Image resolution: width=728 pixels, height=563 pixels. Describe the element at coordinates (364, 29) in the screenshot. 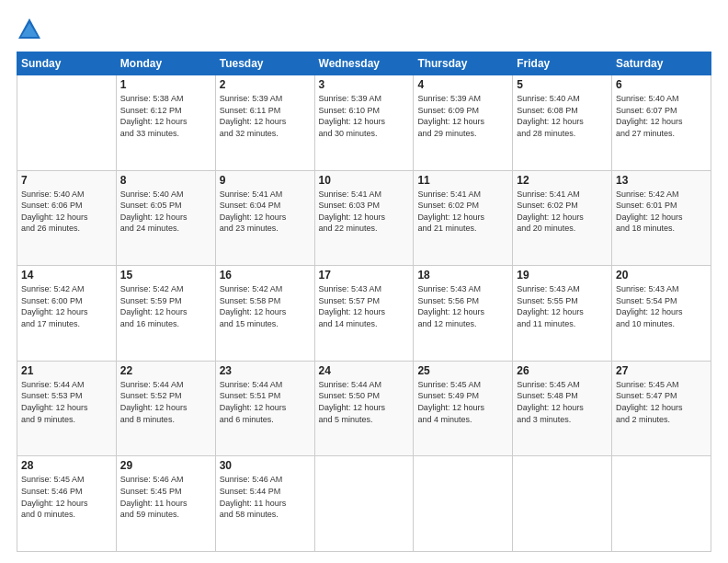

I see `header` at that location.